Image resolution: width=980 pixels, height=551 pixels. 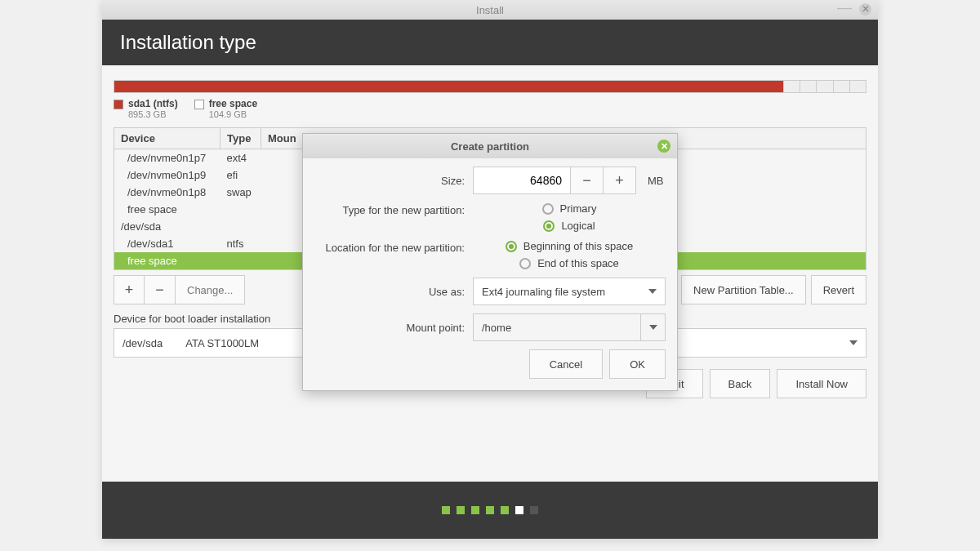 I want to click on revert-button: Revert, so click(x=839, y=290).